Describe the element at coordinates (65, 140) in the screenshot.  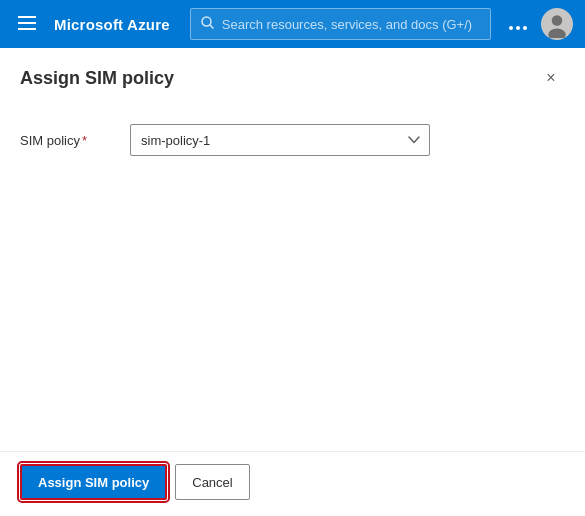
I see `sim-policy-label: SIM policy*` at that location.